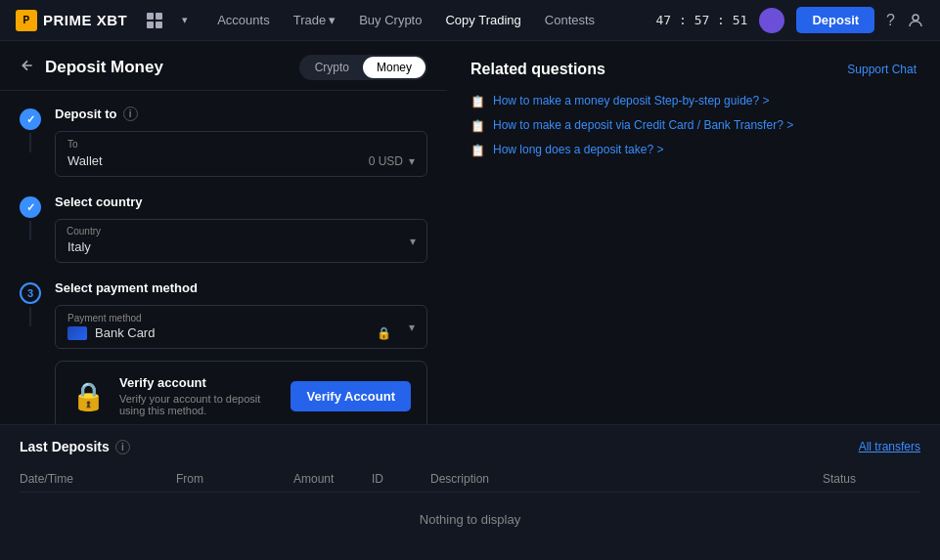 Image resolution: width=940 pixels, height=560 pixels. Describe the element at coordinates (694, 125) in the screenshot. I see `faq-list: 📋 How to make a money deposit Step-by-st…` at that location.